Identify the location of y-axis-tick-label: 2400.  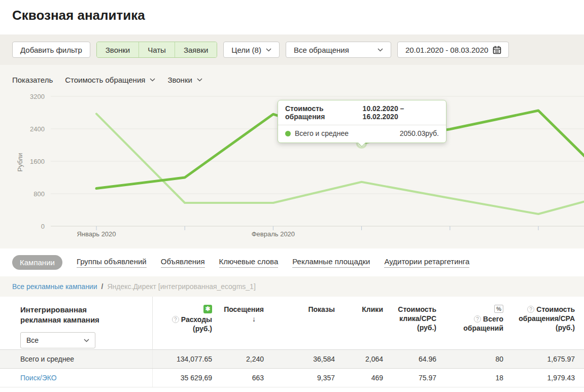
(38, 129).